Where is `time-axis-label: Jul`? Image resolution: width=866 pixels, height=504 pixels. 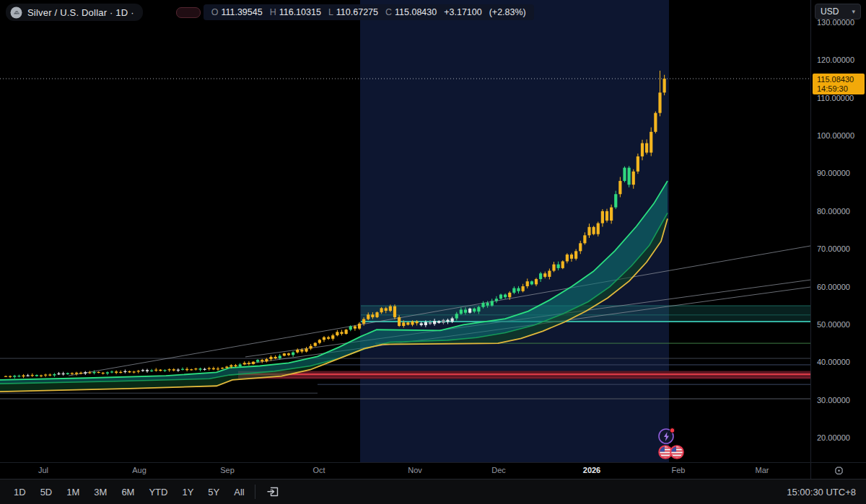
time-axis-label: Jul is located at coordinates (43, 470).